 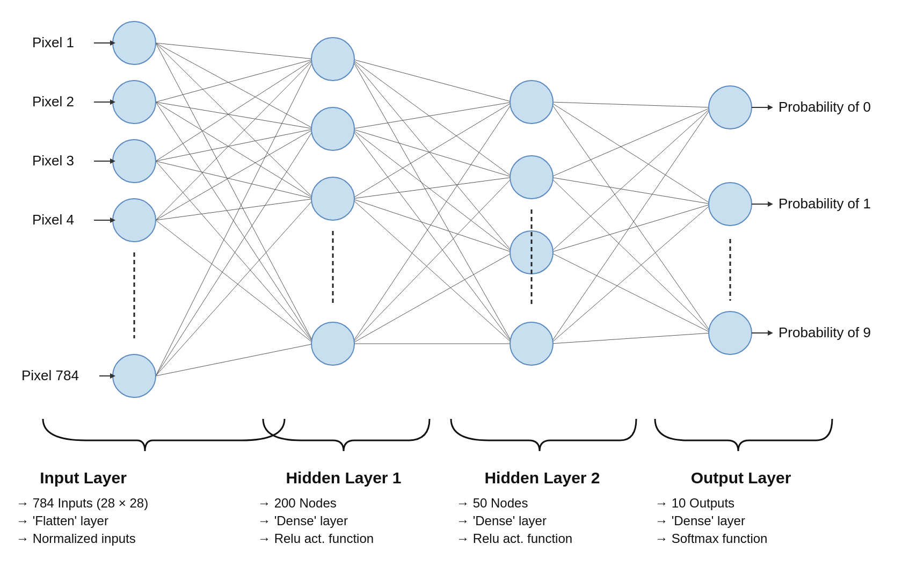 What do you see at coordinates (134, 220) in the screenshot?
I see `node-pixel4` at bounding box center [134, 220].